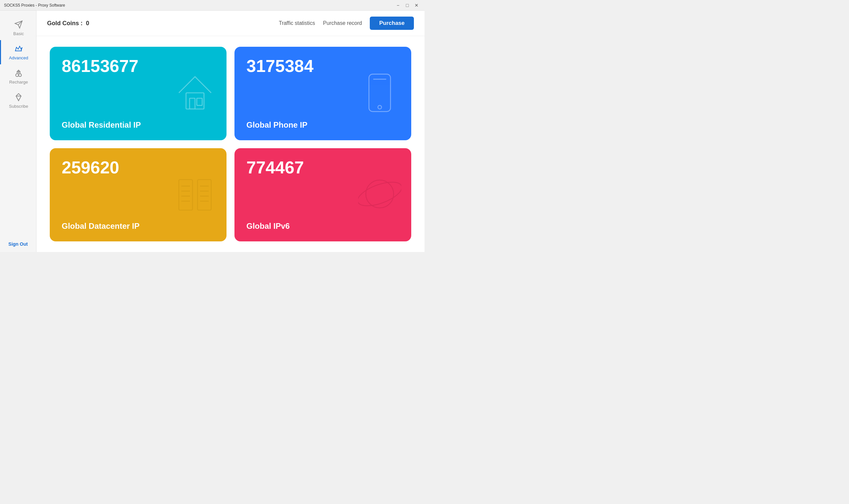 The image size is (849, 504). What do you see at coordinates (212, 5) in the screenshot?
I see `title-bar: SOCKS5 Proxies - Proxy Software − □ ✕` at bounding box center [212, 5].